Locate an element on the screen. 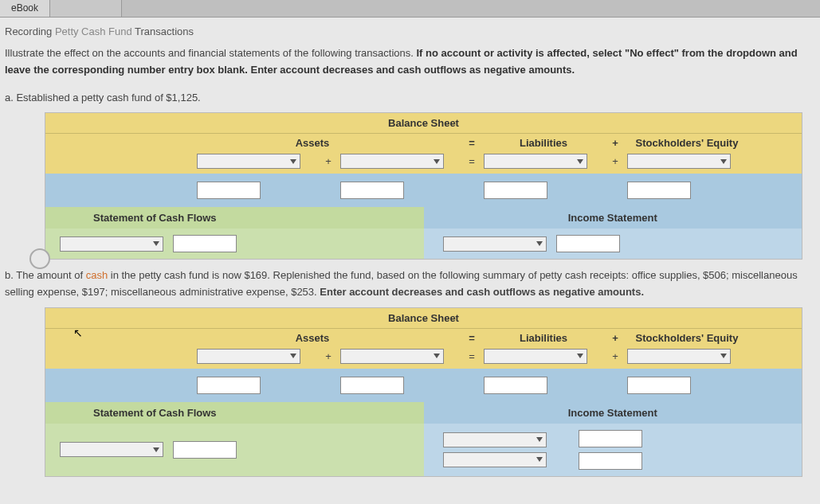  asset-amount-2-input-b is located at coordinates (372, 385).